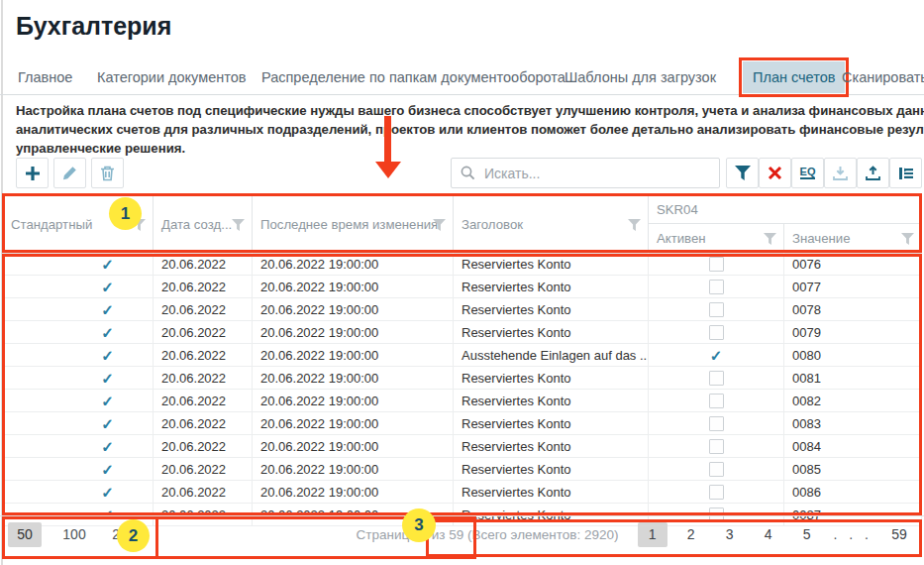 This screenshot has width=924, height=565. I want to click on column-chooser-button, so click(905, 172).